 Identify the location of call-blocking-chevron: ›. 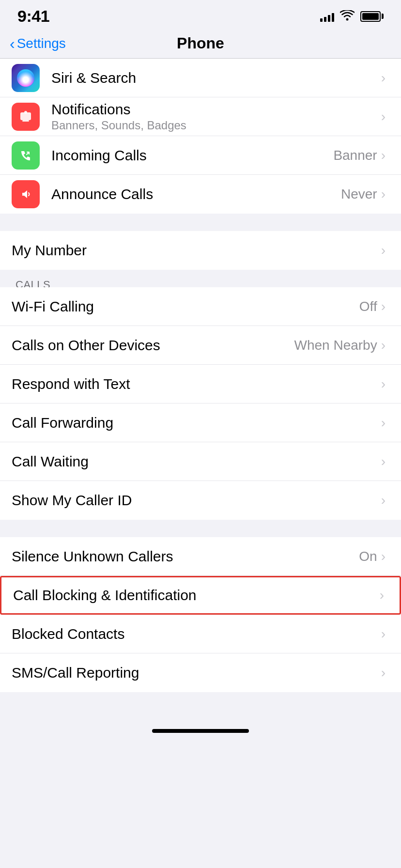
(382, 595).